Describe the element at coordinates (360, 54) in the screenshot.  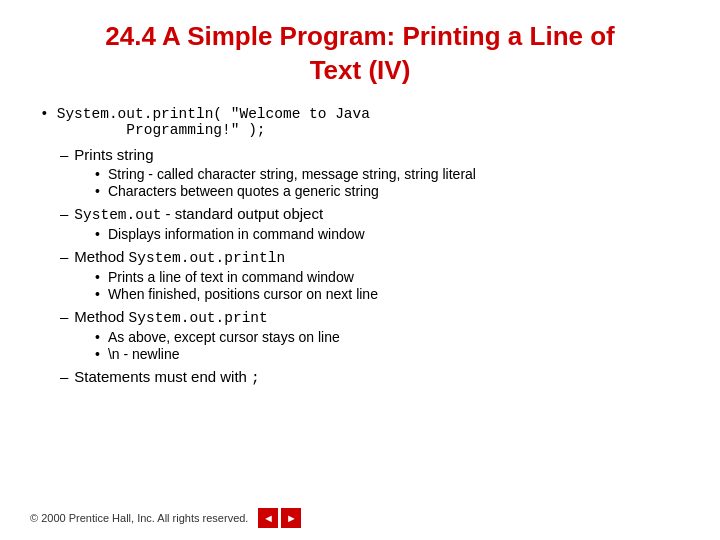
I see `slide-title: 24.4 A Simple Program: Printing a Line o…` at that location.